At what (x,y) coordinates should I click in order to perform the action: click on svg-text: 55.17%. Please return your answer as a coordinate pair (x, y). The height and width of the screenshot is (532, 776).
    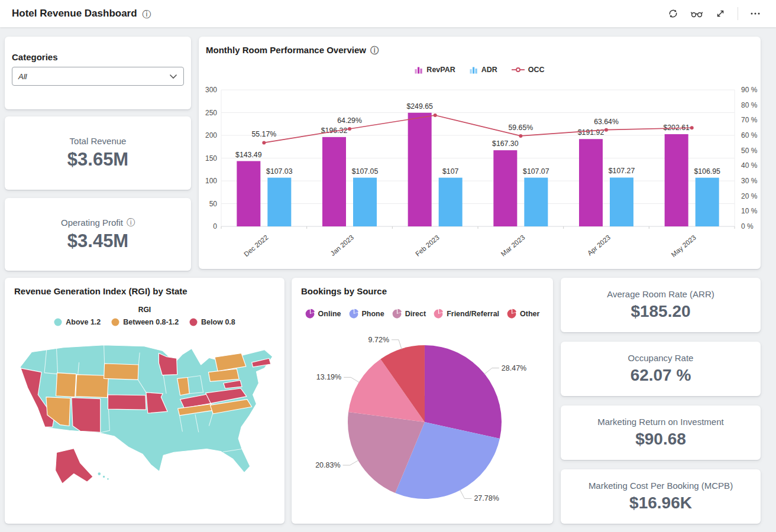
    Looking at the image, I should click on (264, 134).